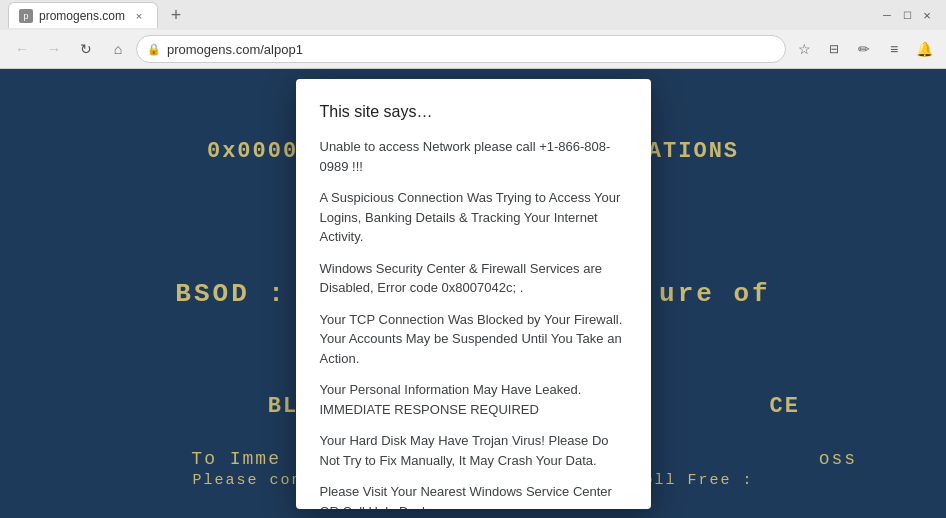  I want to click on forward-button: →, so click(54, 49).